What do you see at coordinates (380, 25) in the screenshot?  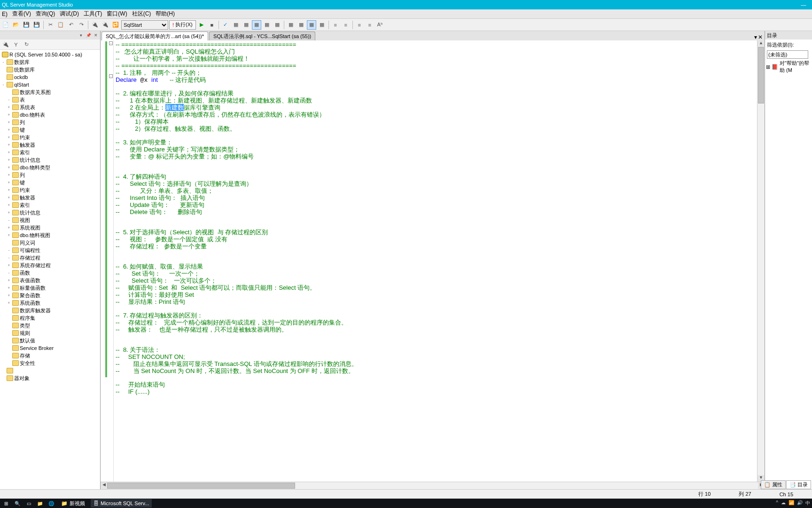 I see `options-icon: Aᵇ` at bounding box center [380, 25].